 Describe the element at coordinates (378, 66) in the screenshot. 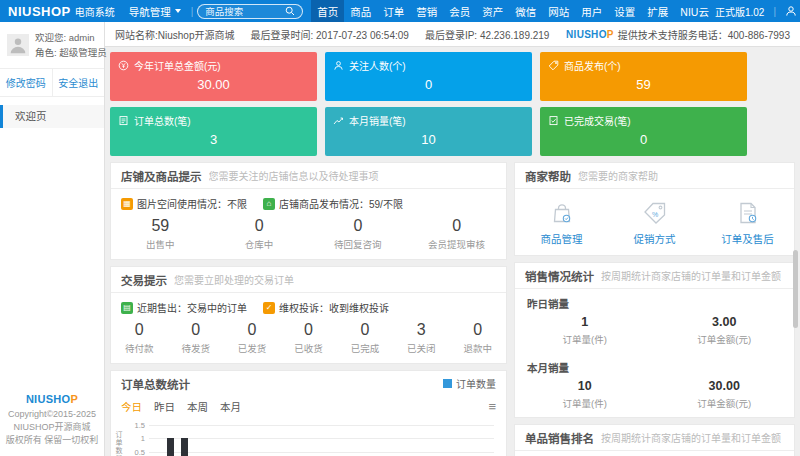

I see `card-label: 关注人数(个)` at that location.